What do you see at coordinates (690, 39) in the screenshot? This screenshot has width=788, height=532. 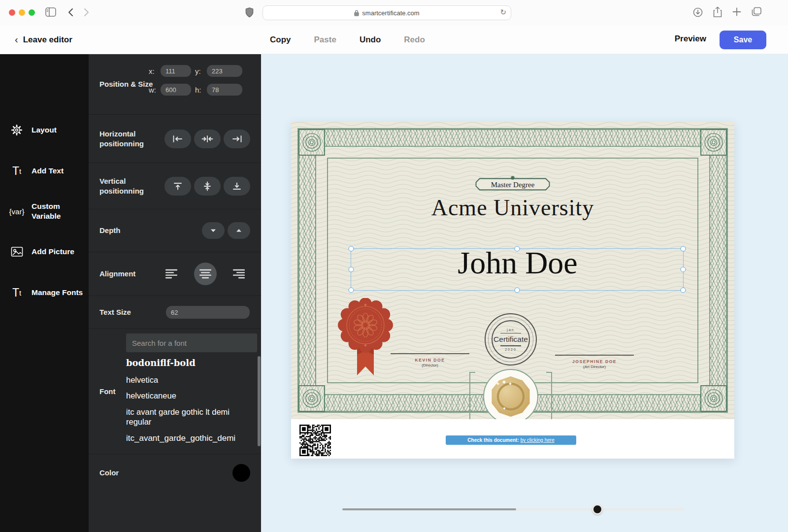 I see `preview-button: Preview` at bounding box center [690, 39].